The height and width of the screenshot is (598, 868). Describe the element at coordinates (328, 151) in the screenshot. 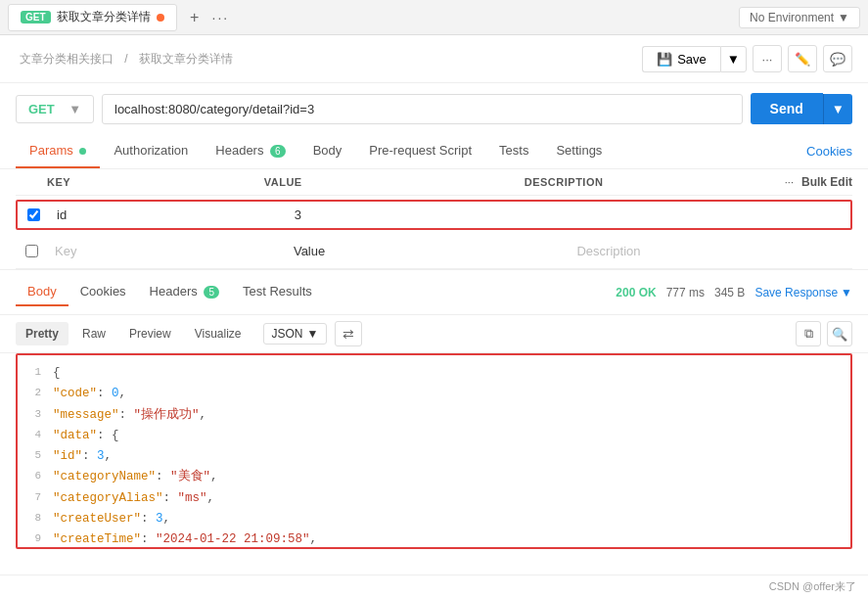

I see `tab-body: Body` at that location.